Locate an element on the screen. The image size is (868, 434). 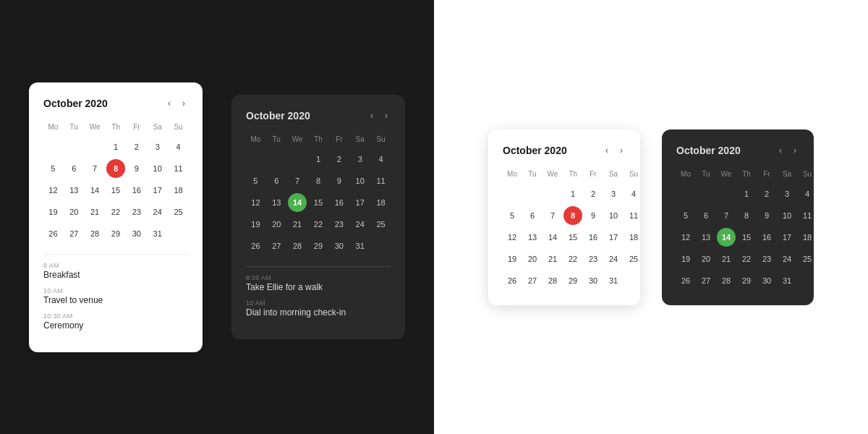
next-month-btn-3: › is located at coordinates (386, 116).